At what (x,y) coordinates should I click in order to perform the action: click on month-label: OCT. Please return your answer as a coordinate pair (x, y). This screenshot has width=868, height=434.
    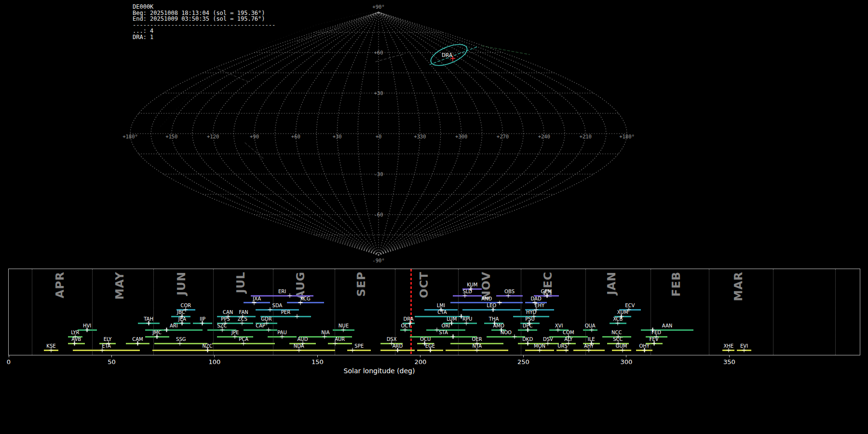
    Looking at the image, I should click on (424, 285).